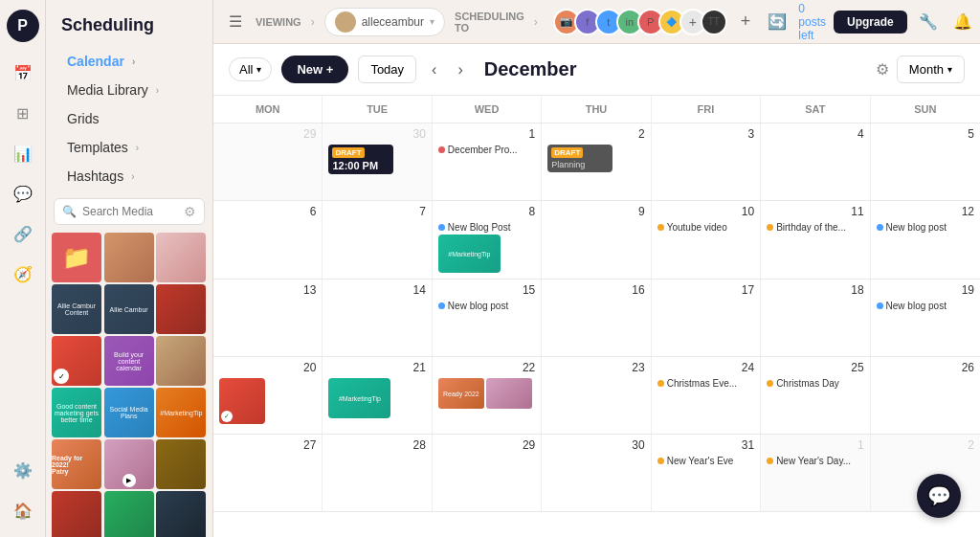  I want to click on cal-day-dec17: 17, so click(706, 318).